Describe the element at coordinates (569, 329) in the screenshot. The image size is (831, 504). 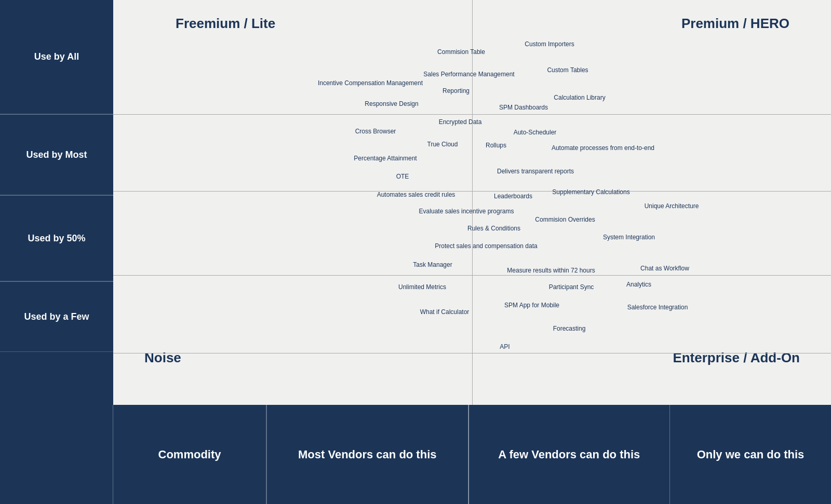
I see `feature-f37: Forecasting` at that location.